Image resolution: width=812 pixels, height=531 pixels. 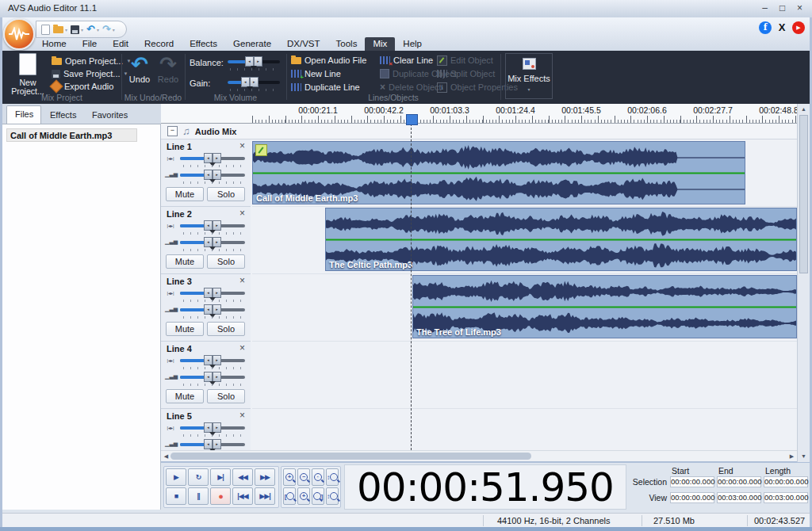 I want to click on playhead-line, so click(x=411, y=287).